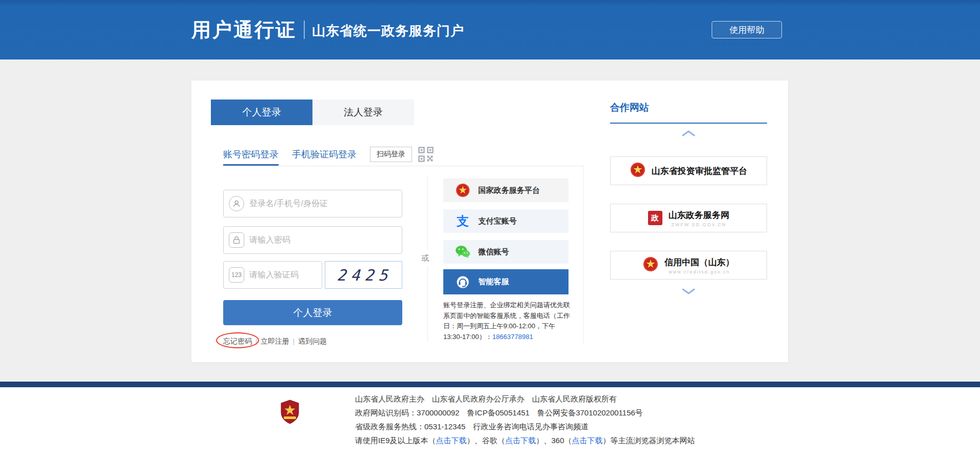 The image size is (980, 457). I want to click on app-title: 用户通行证, so click(244, 30).